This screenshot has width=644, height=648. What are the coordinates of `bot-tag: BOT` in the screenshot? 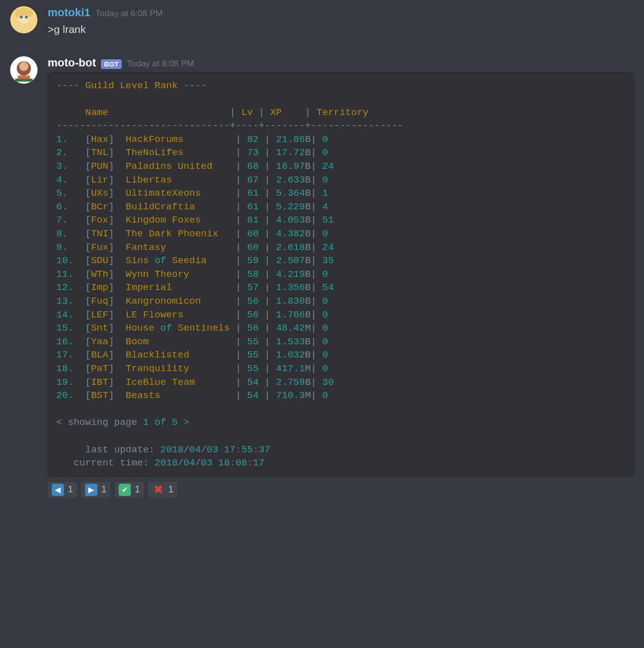 It's located at (112, 64).